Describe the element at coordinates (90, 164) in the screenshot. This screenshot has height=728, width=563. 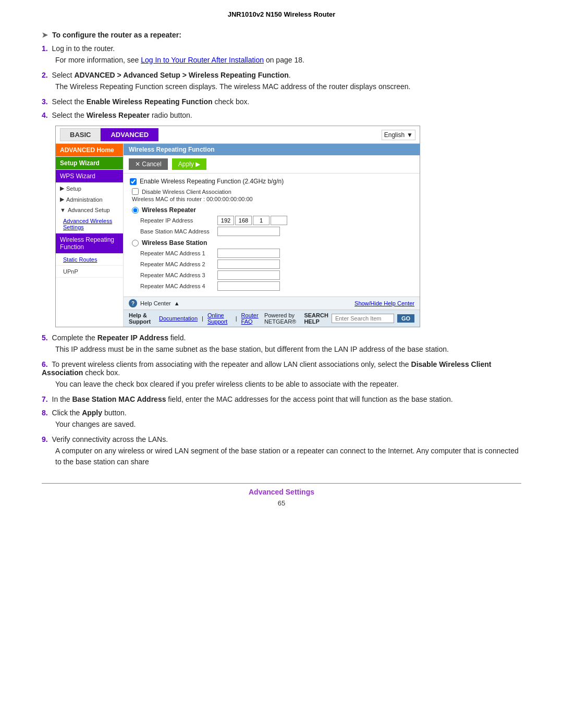
I see `sidebar-item-setup-wizard: Setup Wizard` at that location.